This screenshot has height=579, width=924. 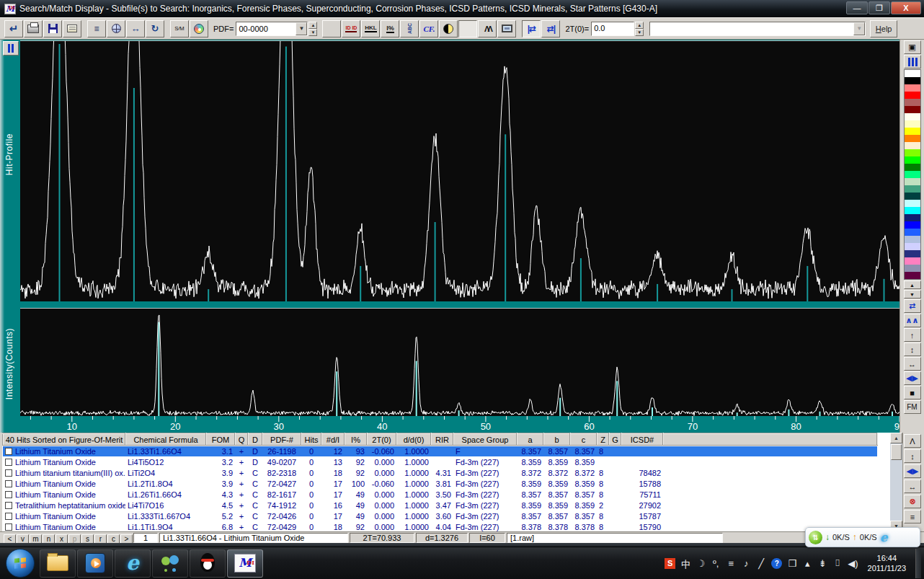 I want to click on table-cell: 3.1, so click(x=221, y=451).